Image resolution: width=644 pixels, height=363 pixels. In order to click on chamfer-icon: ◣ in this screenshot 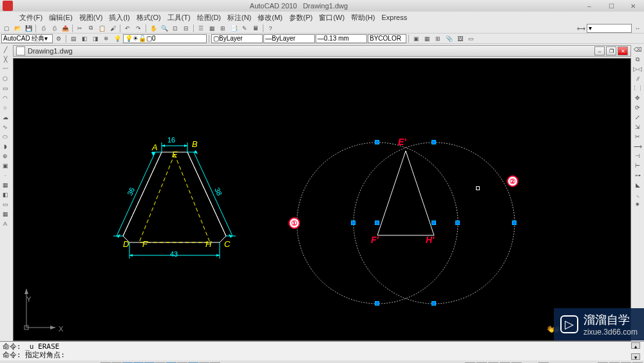, I will do `click(638, 185)`.